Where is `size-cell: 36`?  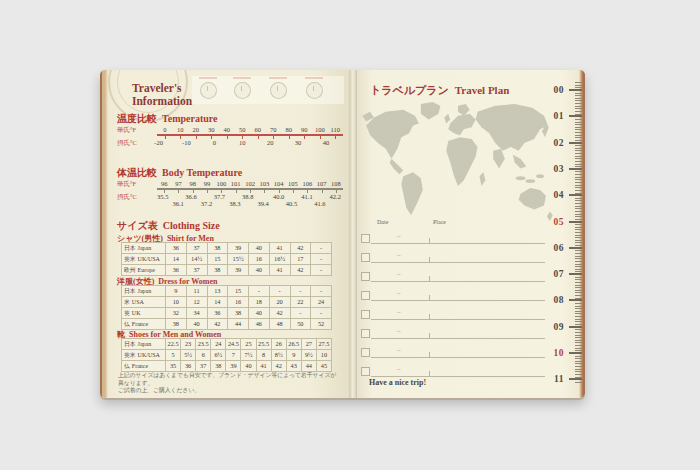
size-cell: 36 is located at coordinates (176, 270).